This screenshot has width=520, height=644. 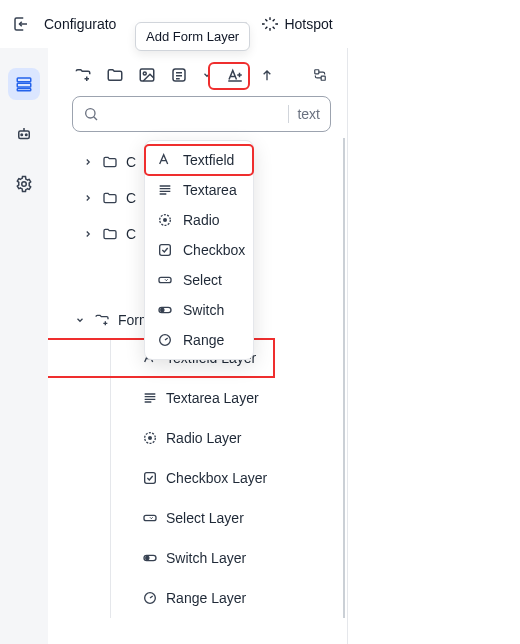 I want to click on dropdown-label: Range, so click(x=204, y=340).